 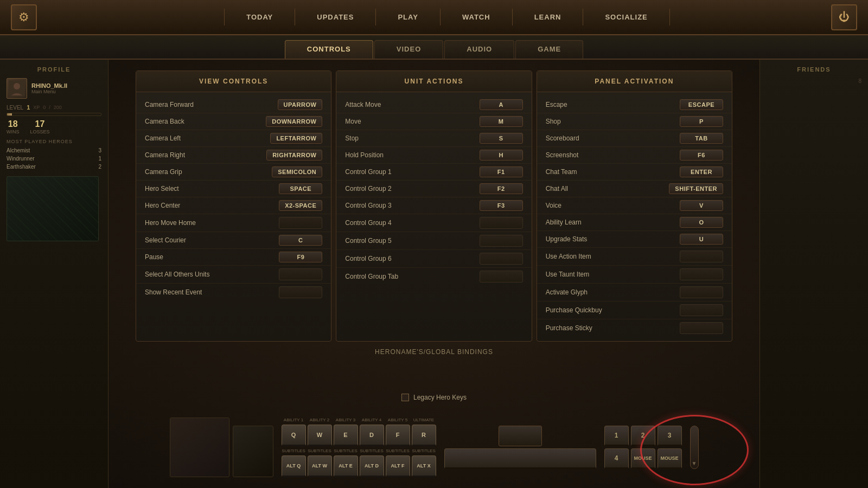 I want to click on nav-play: PLAY, so click(x=408, y=17).